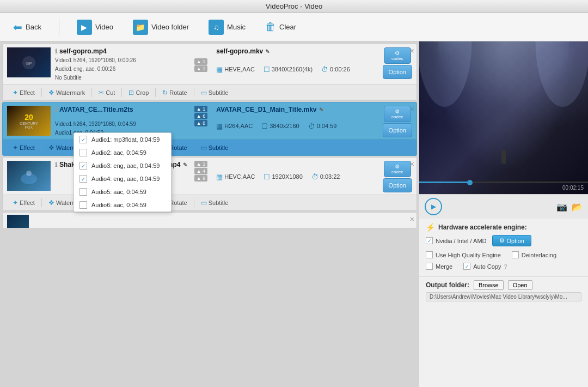 The height and width of the screenshot is (387, 588). What do you see at coordinates (201, 178) in the screenshot?
I see `sub-num-3: ▲ 9` at bounding box center [201, 178].